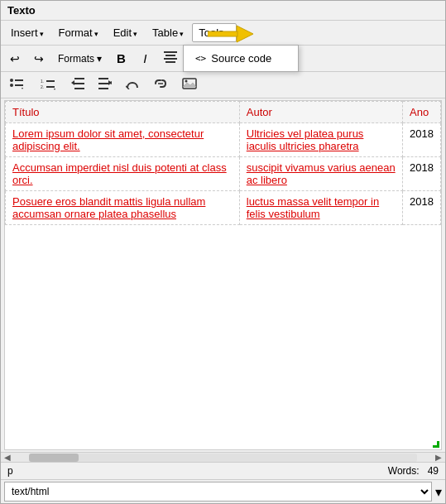 The height and width of the screenshot is (504, 446). What do you see at coordinates (313, 208) in the screenshot?
I see `author-link: luctus massa velit tempor in felis vesti…` at bounding box center [313, 208].